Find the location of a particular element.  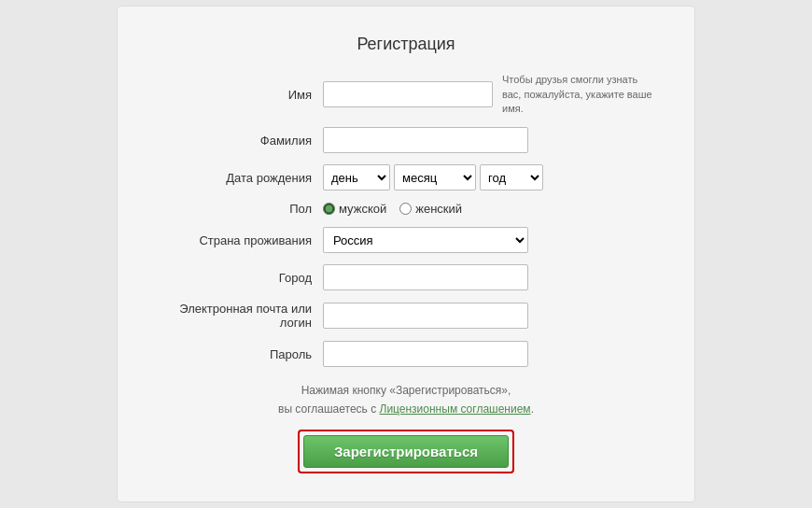

password-row: Пароль is located at coordinates (406, 354).